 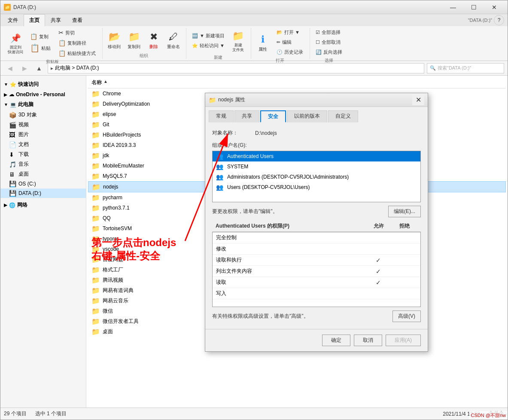 I want to click on rename-button: 🖊 重命名, so click(x=173, y=40).